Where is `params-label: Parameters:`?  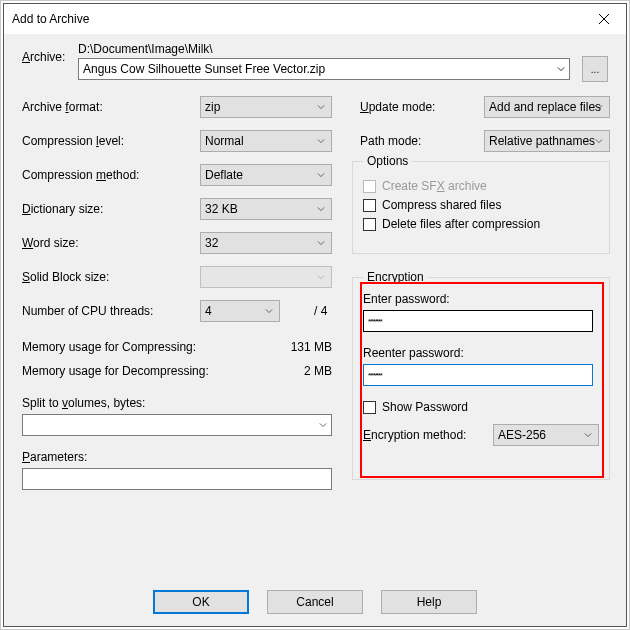
params-label: Parameters: is located at coordinates (54, 457).